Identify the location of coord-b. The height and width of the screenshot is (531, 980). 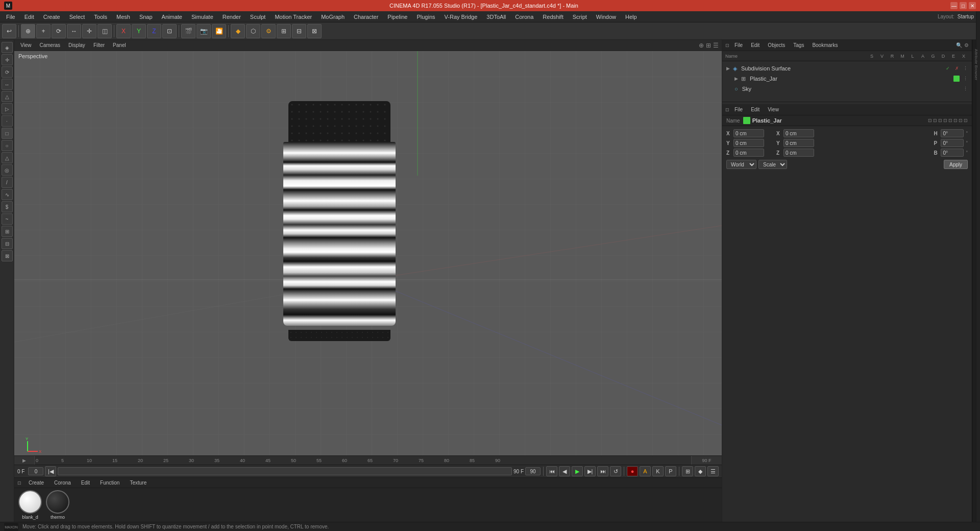
(952, 153).